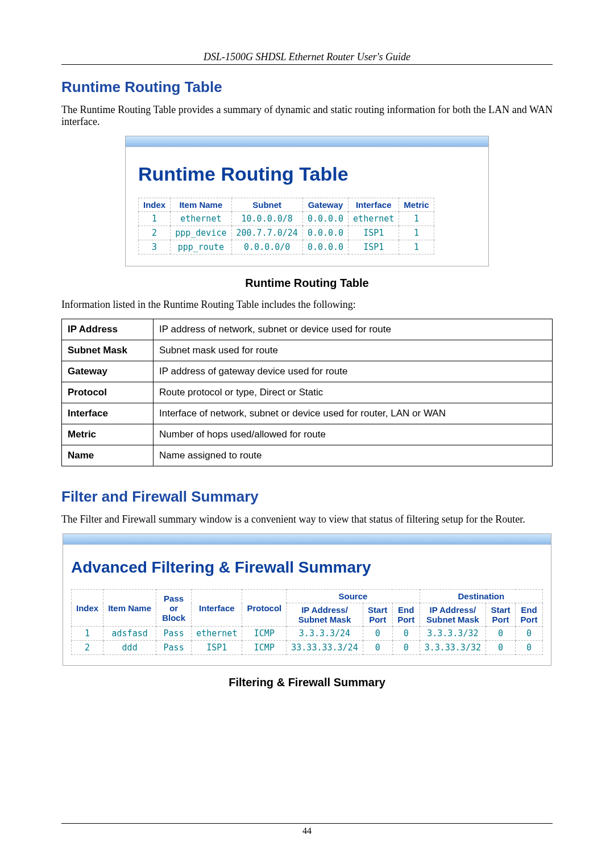 The height and width of the screenshot is (868, 614). Describe the element at coordinates (264, 648) in the screenshot. I see `cell-proto: ICMP` at that location.